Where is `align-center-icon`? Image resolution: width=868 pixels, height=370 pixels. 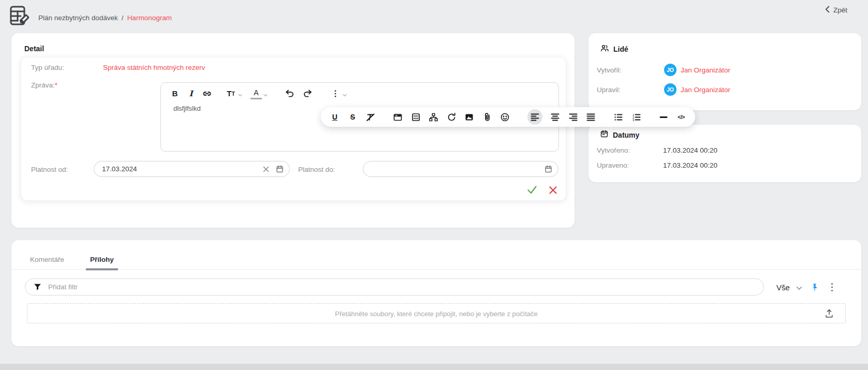
align-center-icon is located at coordinates (555, 117).